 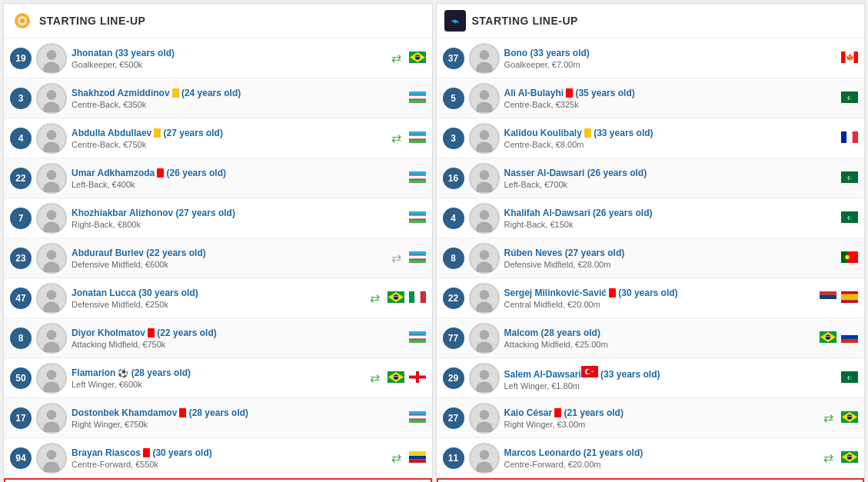 I want to click on player-icons: 🍁, so click(x=849, y=58).